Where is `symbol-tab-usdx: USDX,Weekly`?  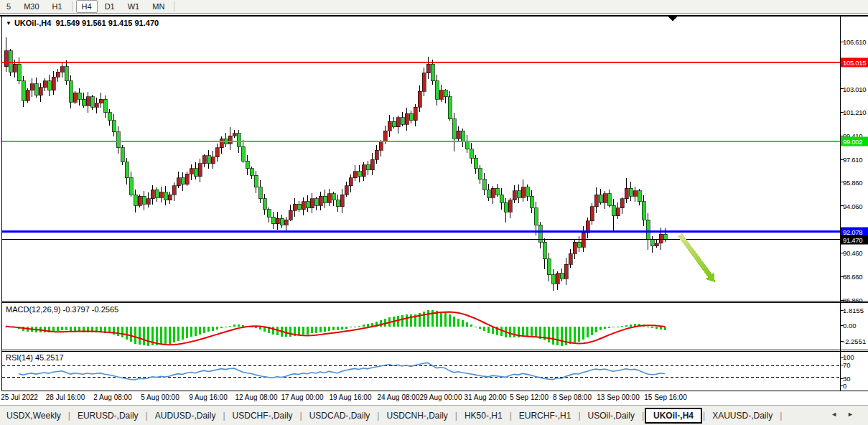 symbol-tab-usdx: USDX,Weekly is located at coordinates (34, 416).